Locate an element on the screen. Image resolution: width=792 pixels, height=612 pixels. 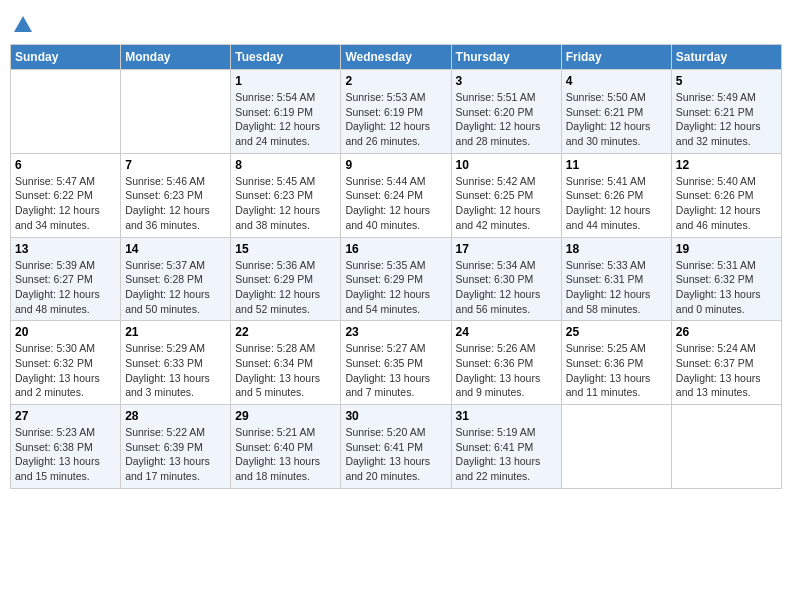
day-number: 5 is located at coordinates (726, 81).